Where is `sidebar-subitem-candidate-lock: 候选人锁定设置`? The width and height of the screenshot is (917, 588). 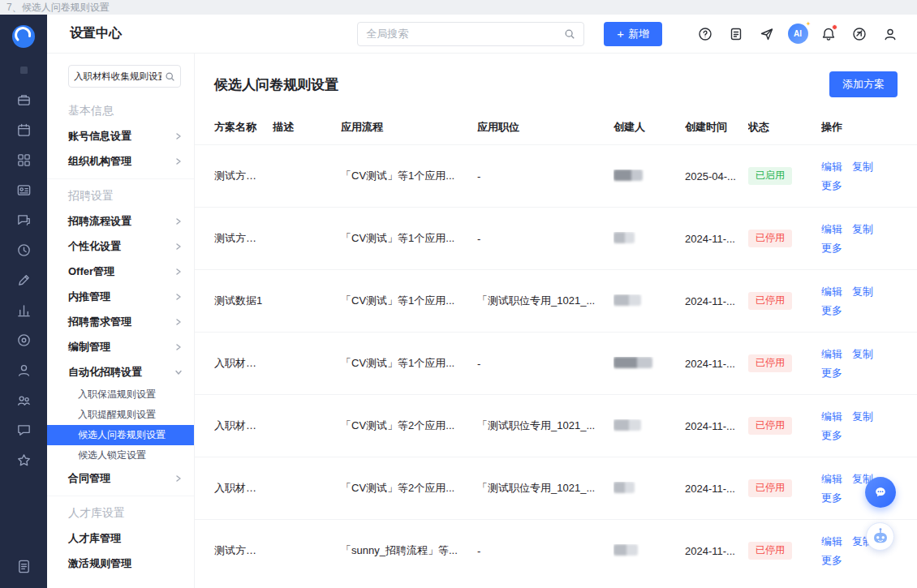
sidebar-subitem-candidate-lock: 候选人锁定设置 is located at coordinates (120, 456).